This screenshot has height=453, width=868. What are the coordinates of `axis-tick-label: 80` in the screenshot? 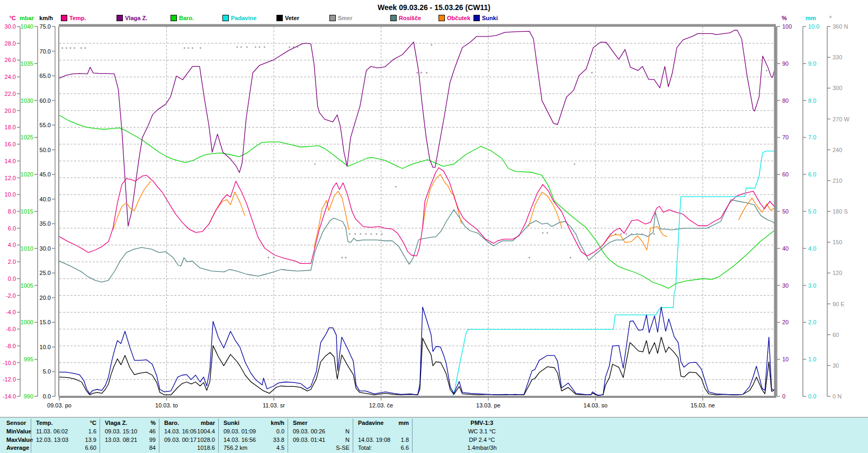 It's located at (785, 101).